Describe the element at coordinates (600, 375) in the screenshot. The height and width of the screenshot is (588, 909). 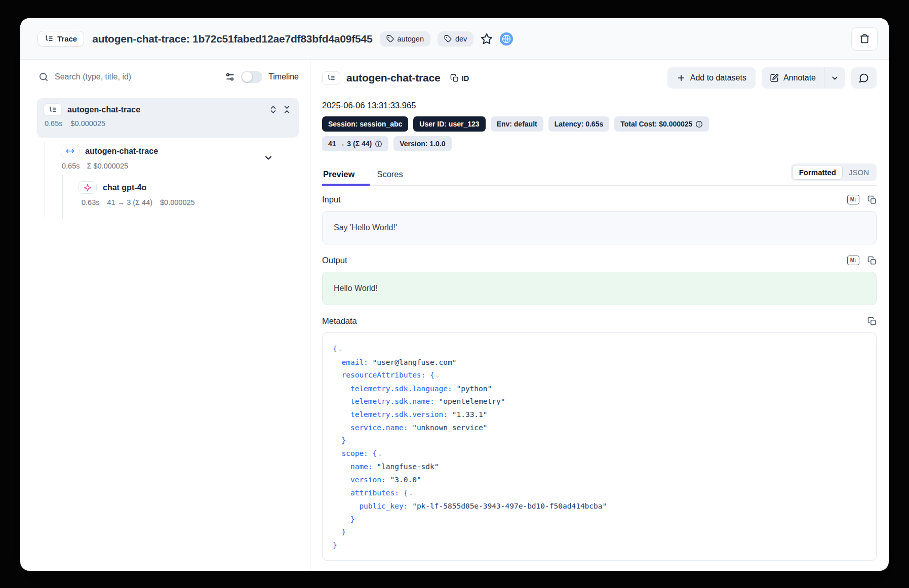
I see `metadata-json-line: resourceAttributes: {⌄` at that location.